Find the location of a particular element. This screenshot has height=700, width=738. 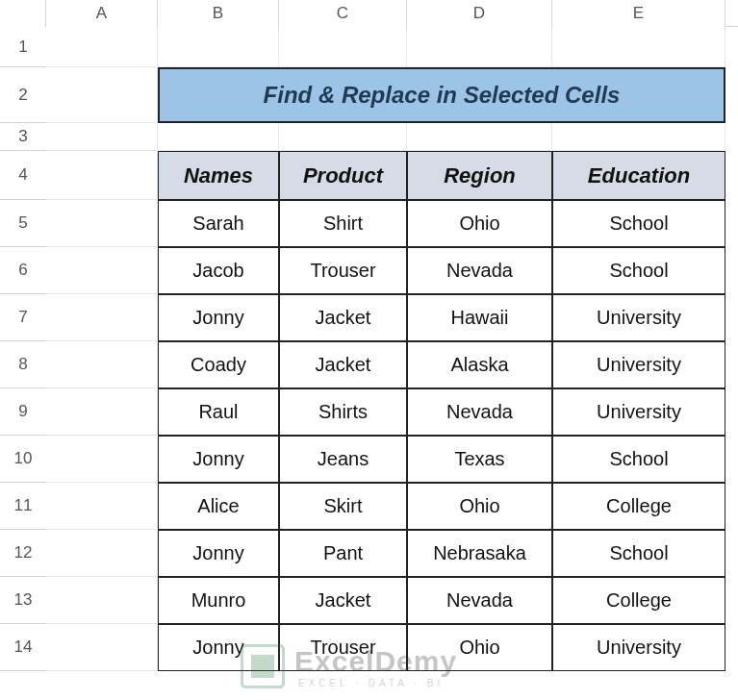

table-header-region: Region is located at coordinates (479, 175).